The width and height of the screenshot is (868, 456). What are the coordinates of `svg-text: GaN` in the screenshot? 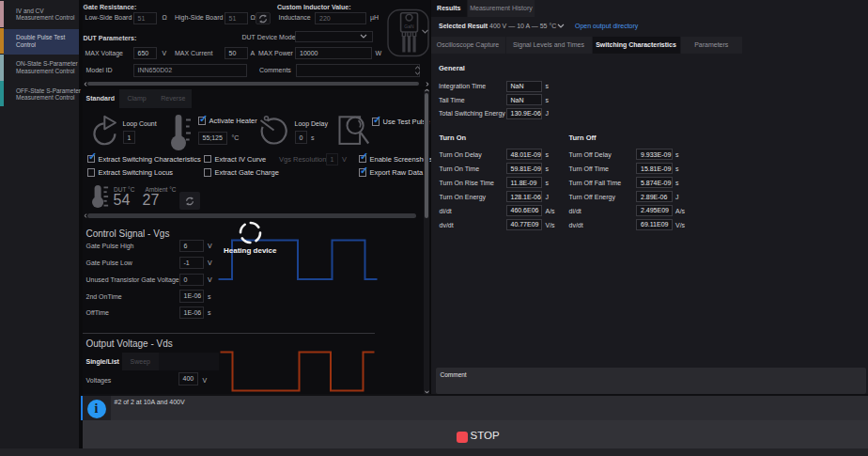 It's located at (410, 26).